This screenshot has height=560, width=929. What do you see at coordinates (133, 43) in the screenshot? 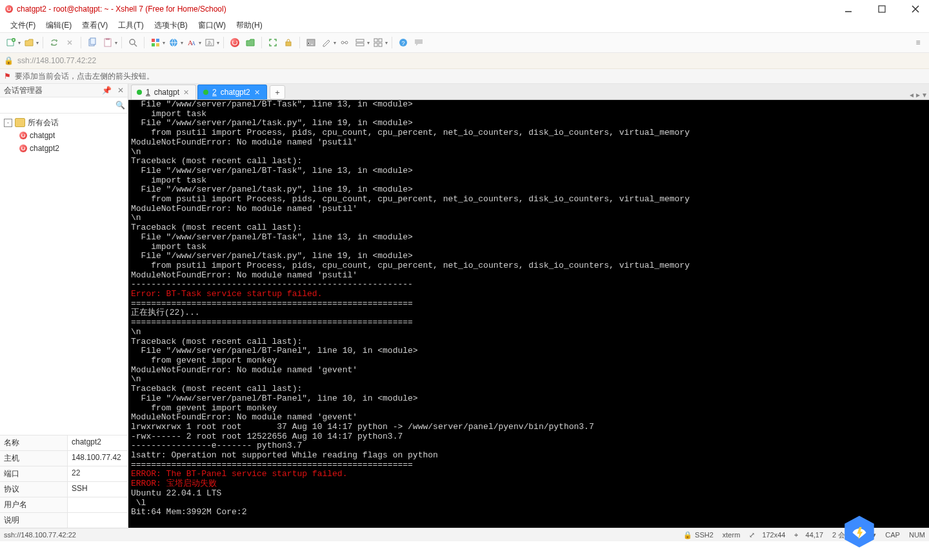
I see `find-button` at bounding box center [133, 43].